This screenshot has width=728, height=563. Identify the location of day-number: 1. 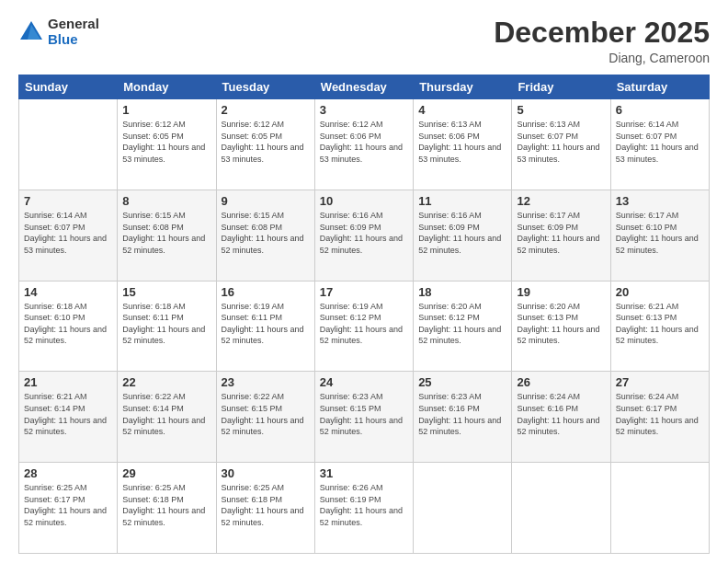
(166, 110).